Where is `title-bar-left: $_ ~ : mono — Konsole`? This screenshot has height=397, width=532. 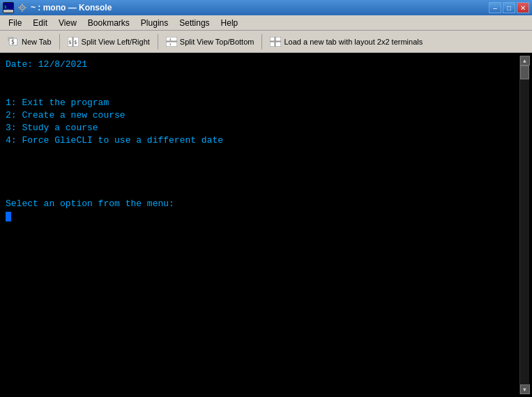
title-bar-left: $_ ~ : mono — Konsole is located at coordinates (57, 8).